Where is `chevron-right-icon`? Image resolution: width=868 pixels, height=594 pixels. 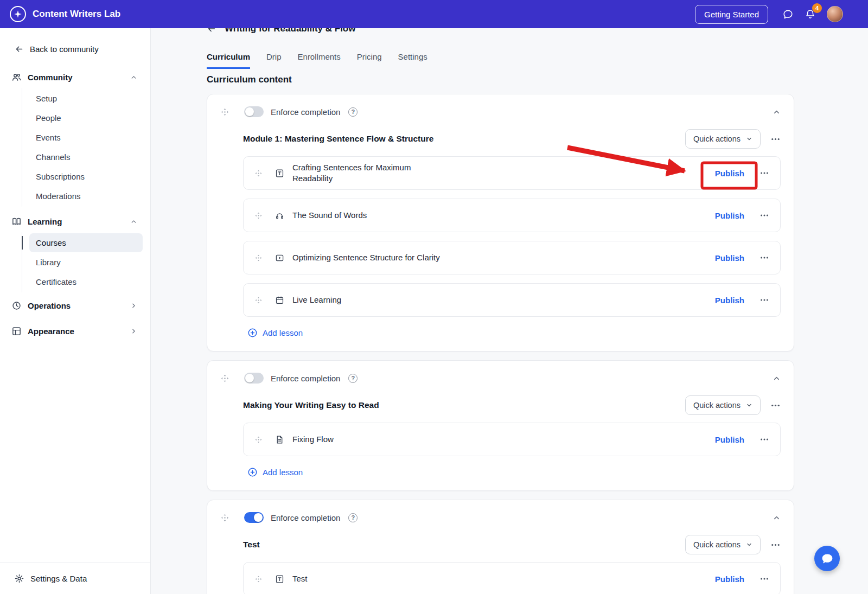
chevron-right-icon is located at coordinates (133, 331).